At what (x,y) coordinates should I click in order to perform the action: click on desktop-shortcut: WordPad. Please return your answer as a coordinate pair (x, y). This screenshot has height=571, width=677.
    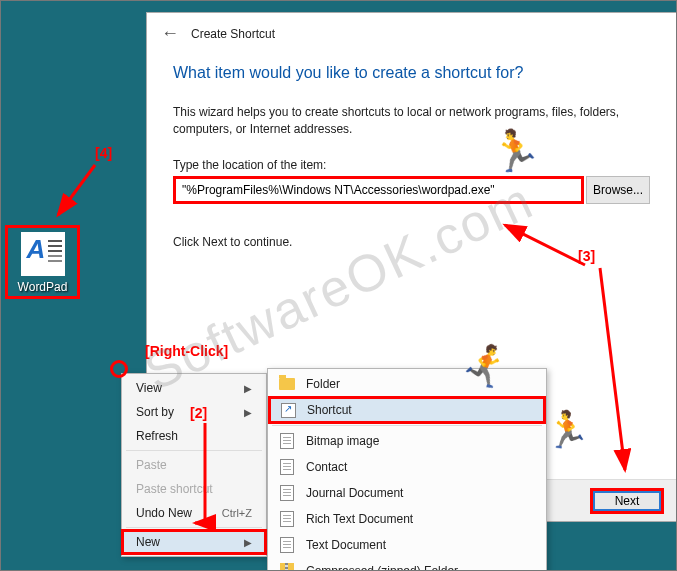
    Looking at the image, I should click on (42, 262).